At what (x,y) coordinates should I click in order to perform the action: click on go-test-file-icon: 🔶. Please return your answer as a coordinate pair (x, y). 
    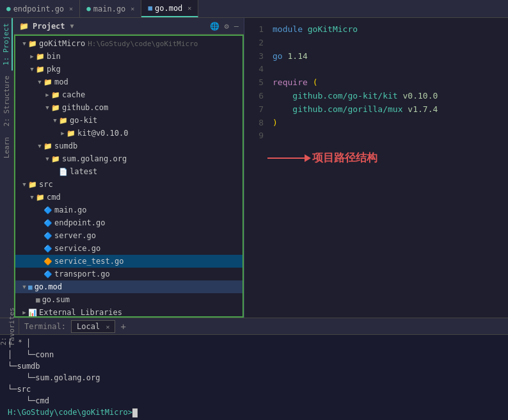
    Looking at the image, I should click on (48, 261).